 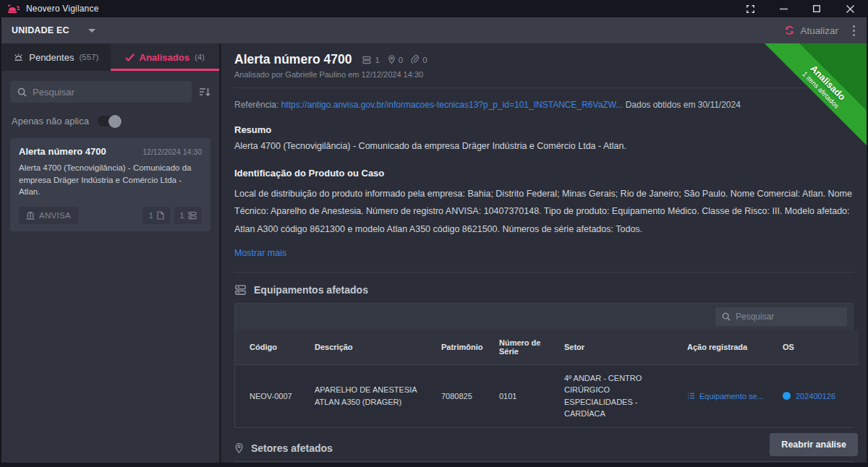 I want to click on document-count: 1, so click(x=150, y=215).